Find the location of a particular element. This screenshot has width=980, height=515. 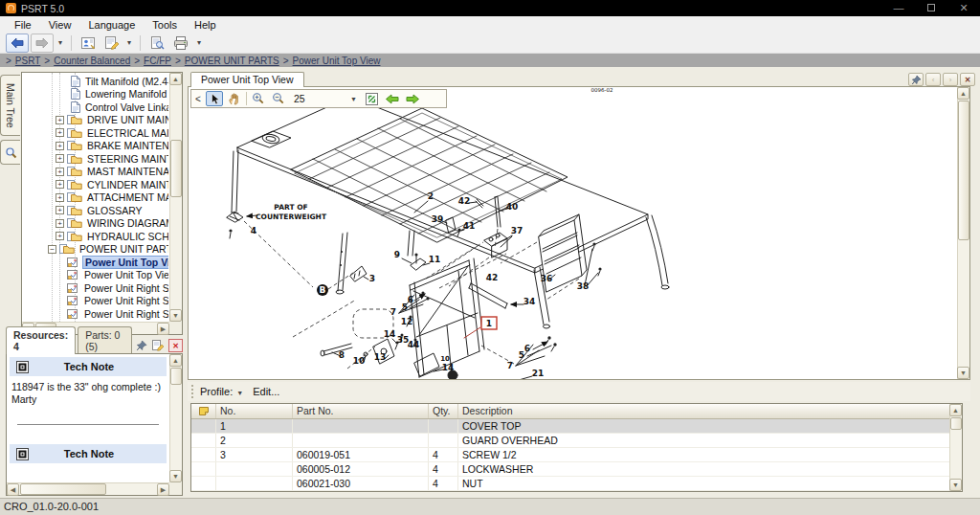

parts-table-row: 2GUARD OVERHEAD is located at coordinates (570, 440).